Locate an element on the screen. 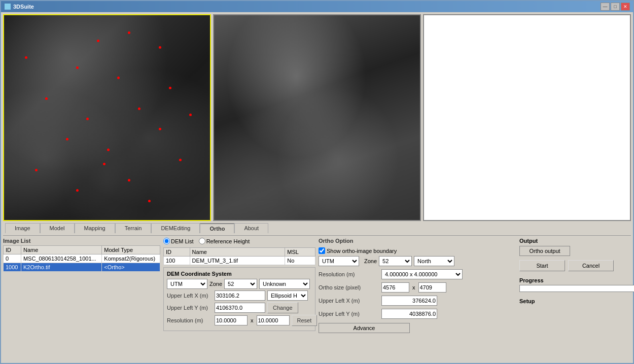  dem-coord-sys-box: DEM Coordinate System UTM Zone 52 Unknow… is located at coordinates (239, 299).